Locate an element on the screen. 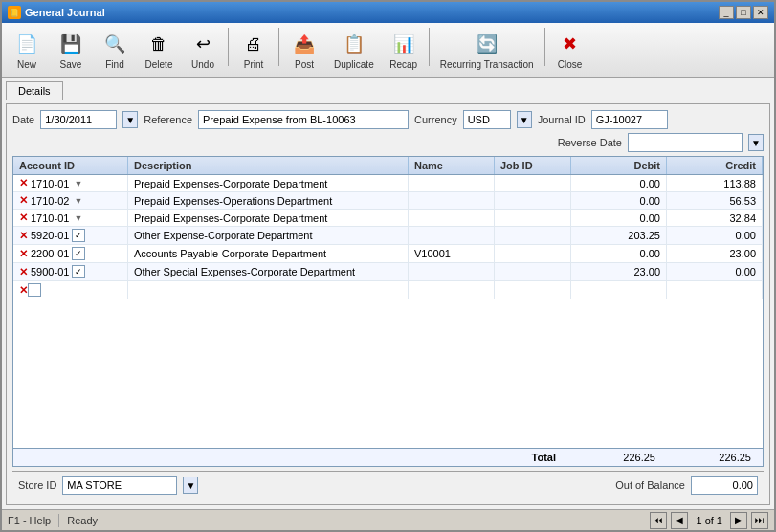 The image size is (776, 532). totals-row: Total 226.25 226.25 is located at coordinates (388, 457).